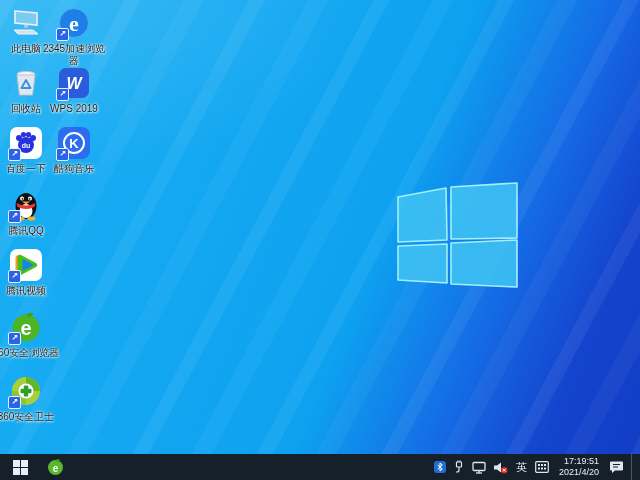  Describe the element at coordinates (31, 334) in the screenshot. I see `desktop-icon-360-safe-browser: e ↗ 360安全浏览器` at that location.